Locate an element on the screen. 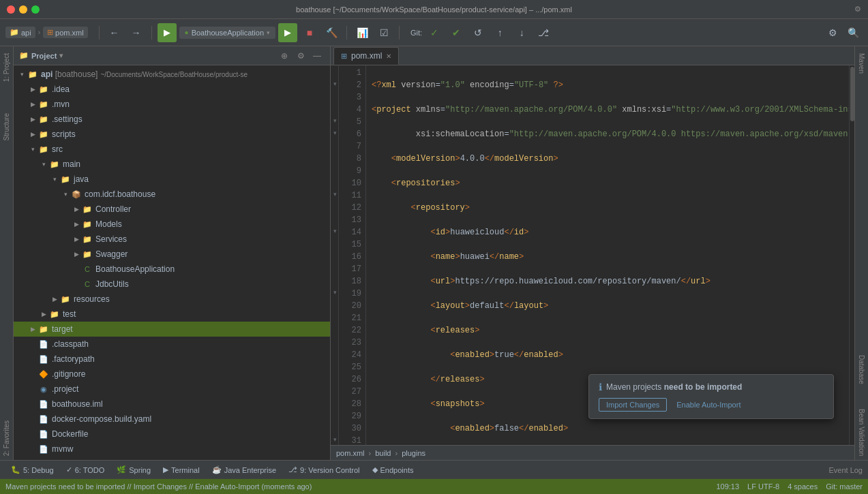 The height and width of the screenshot is (494, 868). tree-item-jdbcutils: C JdbcUtils is located at coordinates (172, 284).